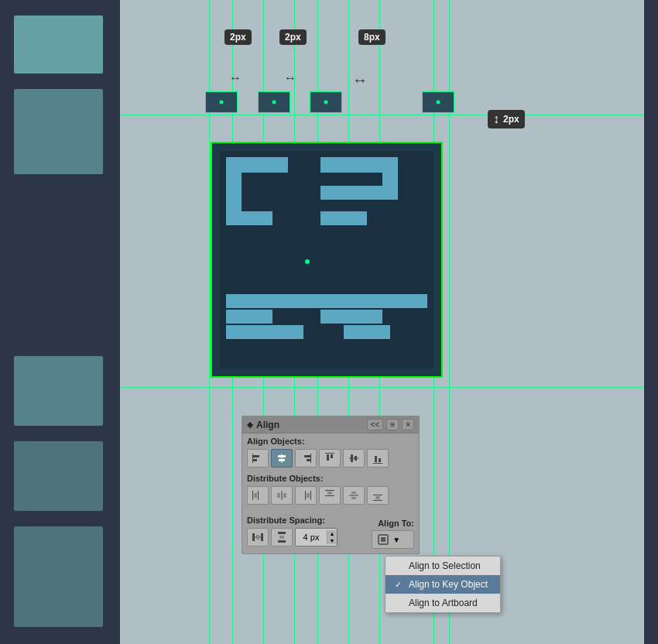 Image resolution: width=658 pixels, height=644 pixels. Describe the element at coordinates (331, 537) in the screenshot. I see `spacing-spinners: ▲ ▼` at that location.